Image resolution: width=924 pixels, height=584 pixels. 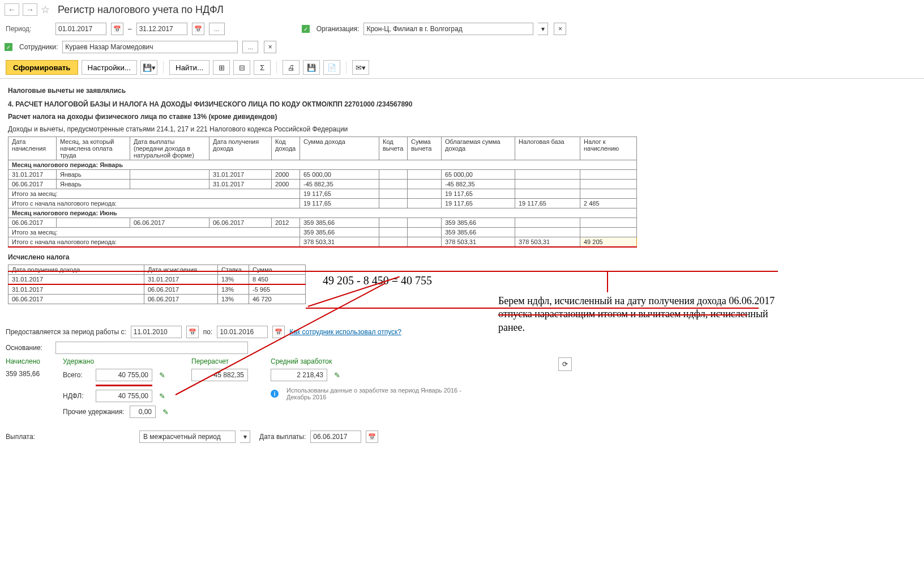 What do you see at coordinates (143, 412) in the screenshot?
I see `other-input: 0,00` at bounding box center [143, 412].